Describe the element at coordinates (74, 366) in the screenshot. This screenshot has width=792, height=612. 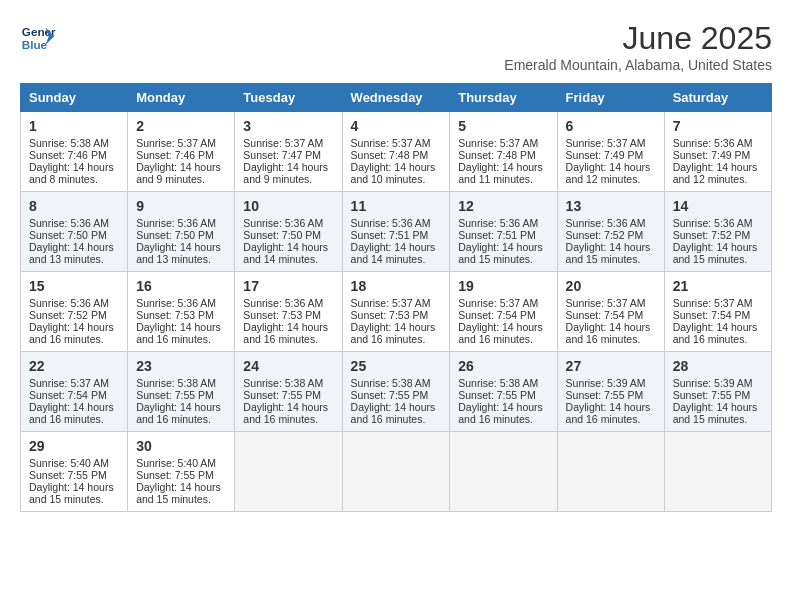
I see `day-number: 22` at that location.